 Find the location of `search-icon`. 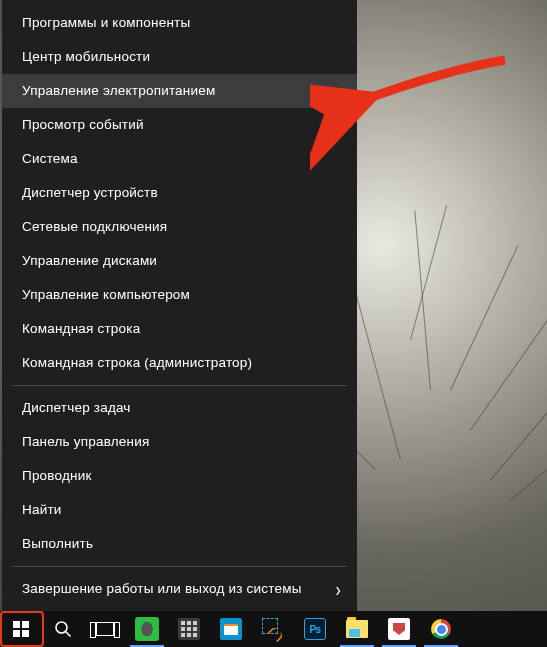

search-icon is located at coordinates (63, 629).